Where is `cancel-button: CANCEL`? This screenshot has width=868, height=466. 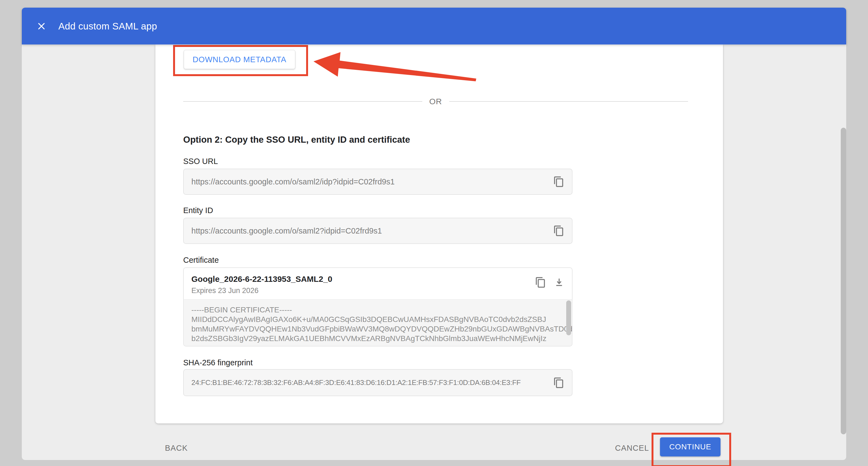 cancel-button: CANCEL is located at coordinates (632, 448).